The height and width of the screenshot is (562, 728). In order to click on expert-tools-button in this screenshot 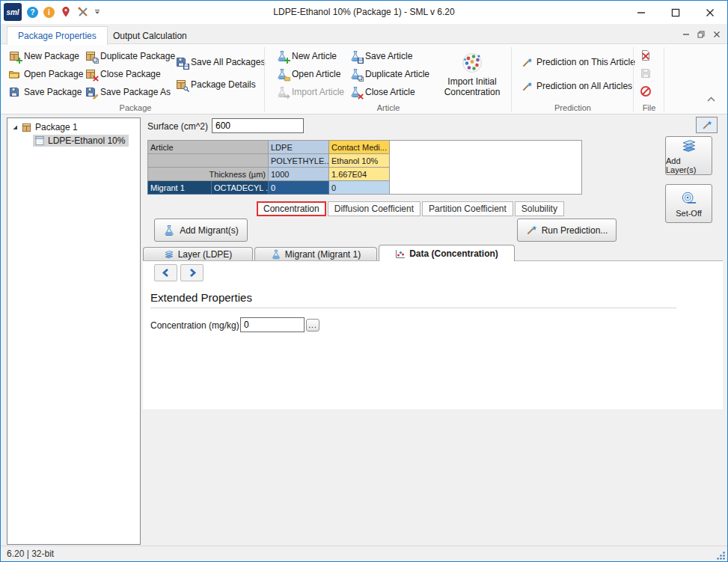, I will do `click(706, 125)`.